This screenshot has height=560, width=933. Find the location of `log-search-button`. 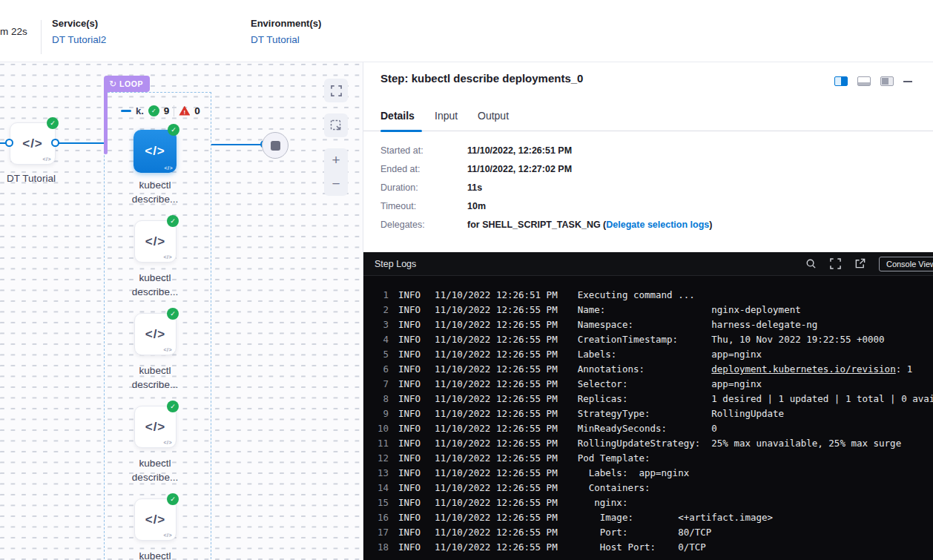

log-search-button is located at coordinates (811, 264).